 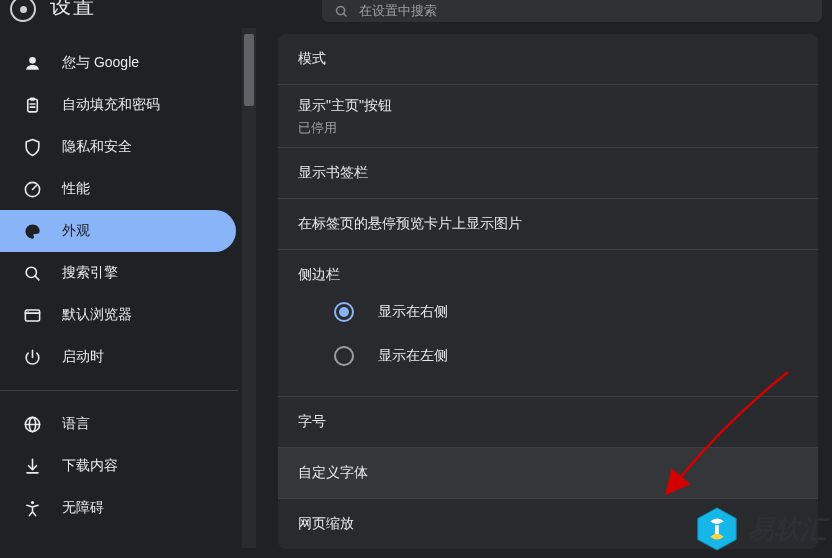 What do you see at coordinates (100, 63) in the screenshot?
I see `sidebar-item-label: 您与 Google` at bounding box center [100, 63].